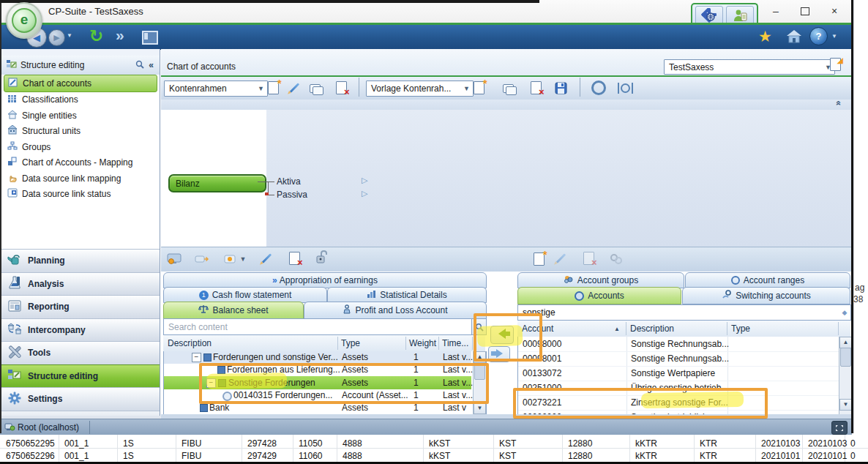 The image size is (868, 464). Describe the element at coordinates (839, 427) in the screenshot. I see `expand-view-icon` at that location.